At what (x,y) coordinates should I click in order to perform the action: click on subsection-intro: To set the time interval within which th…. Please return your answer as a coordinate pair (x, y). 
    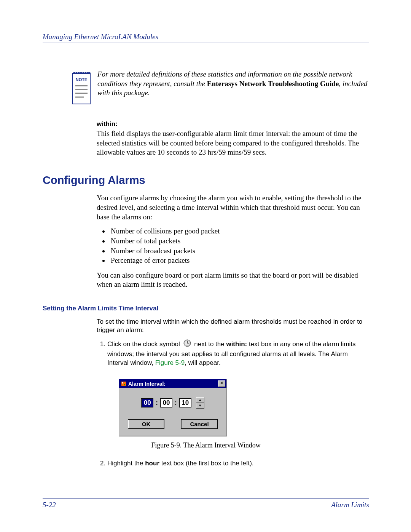
    Looking at the image, I should click on (233, 326).